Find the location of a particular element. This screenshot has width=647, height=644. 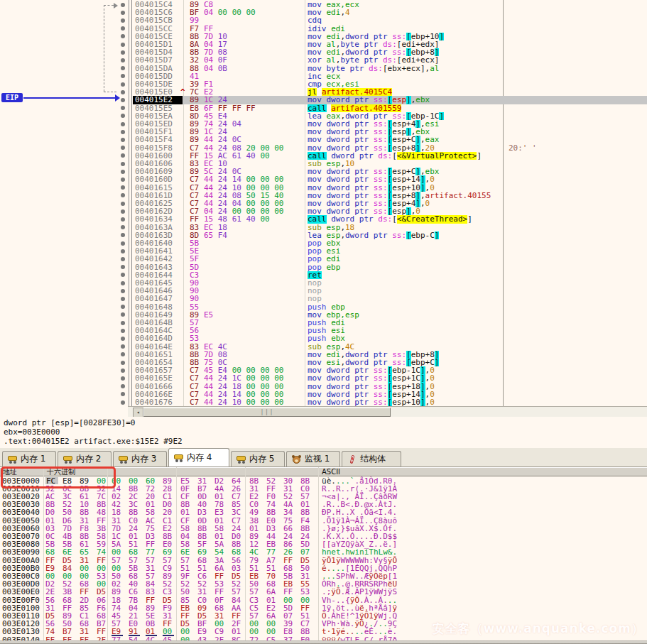

hex-byte: D5 is located at coordinates (168, 600).